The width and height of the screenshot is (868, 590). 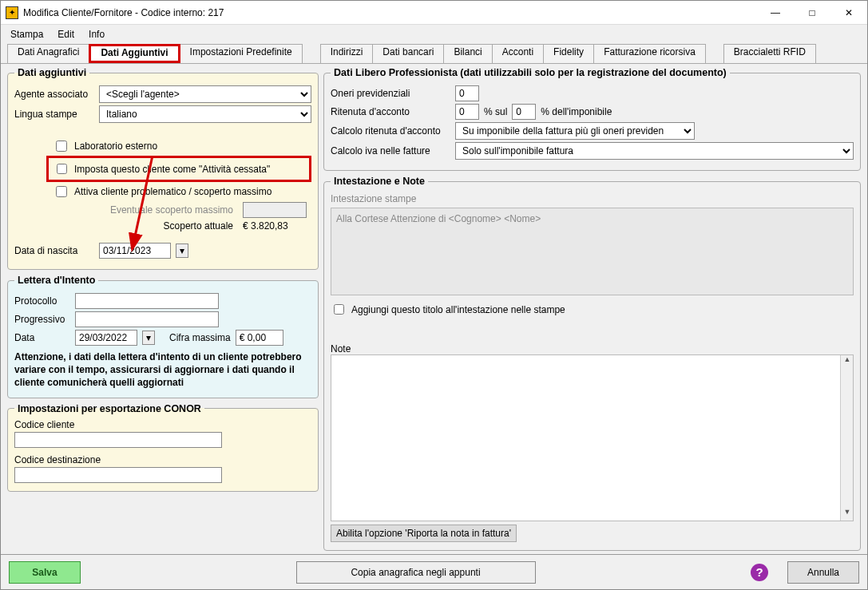 What do you see at coordinates (42, 319) in the screenshot?
I see `label-progressivo: Progressivo` at bounding box center [42, 319].